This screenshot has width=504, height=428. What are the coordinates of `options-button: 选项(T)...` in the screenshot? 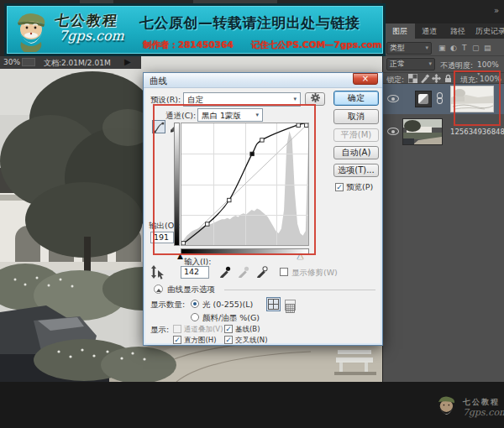 It's located at (356, 170).